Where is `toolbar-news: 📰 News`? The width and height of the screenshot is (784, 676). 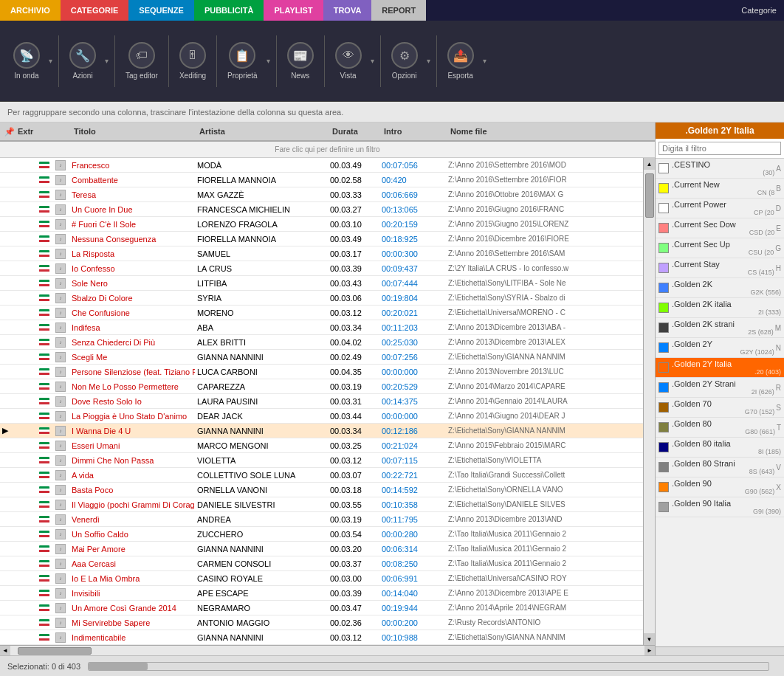
toolbar-news: 📰 News is located at coordinates (300, 61).